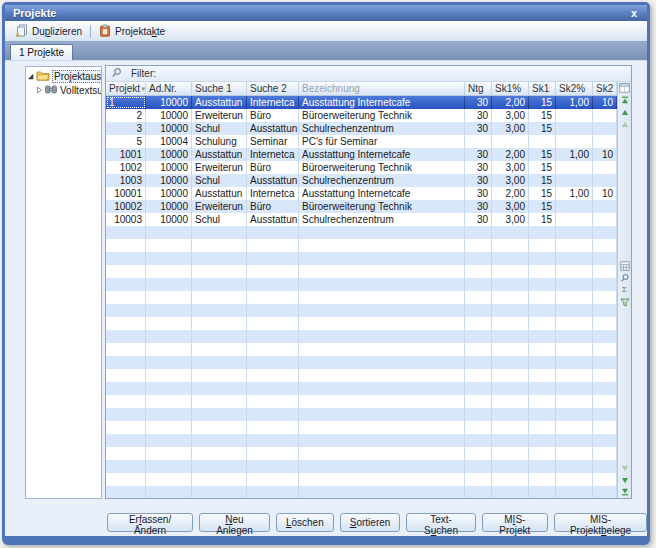 The image size is (656, 548). What do you see at coordinates (624, 468) in the screenshot?
I see `scroll-down-faded-icon` at bounding box center [624, 468].